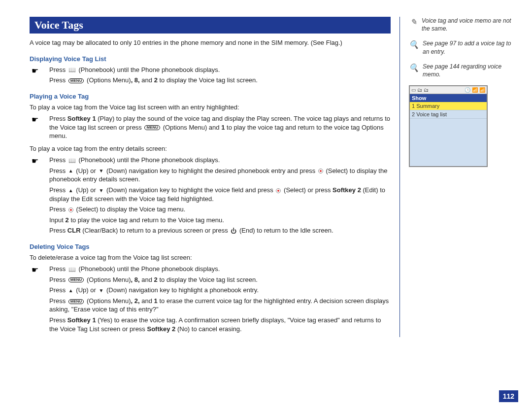  What do you see at coordinates (285, 231) in the screenshot?
I see `text: (End) to return to the Idle screen.` at bounding box center [285, 231].